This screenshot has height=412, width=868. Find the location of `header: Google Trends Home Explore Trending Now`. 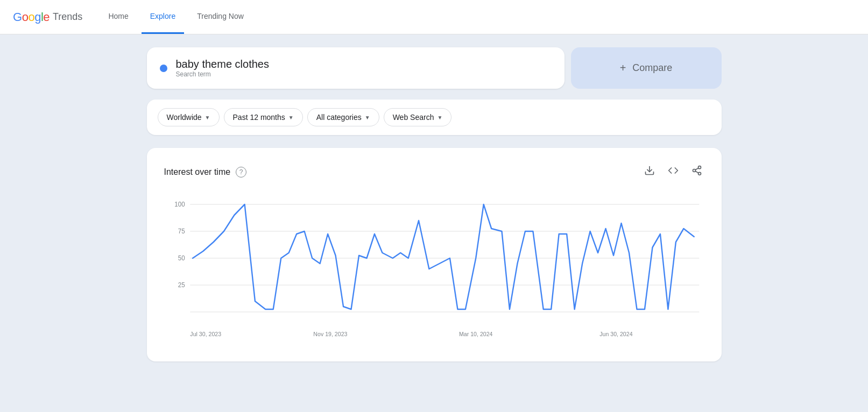

header: Google Trends Home Explore Trending Now is located at coordinates (434, 17).